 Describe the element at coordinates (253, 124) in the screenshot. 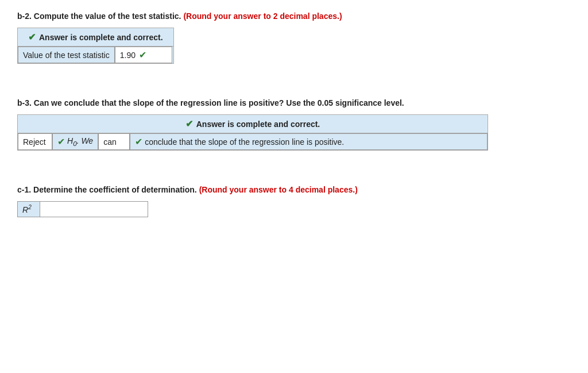

I see `b3-complete-row: ✔ Answer is complete and correct.` at that location.